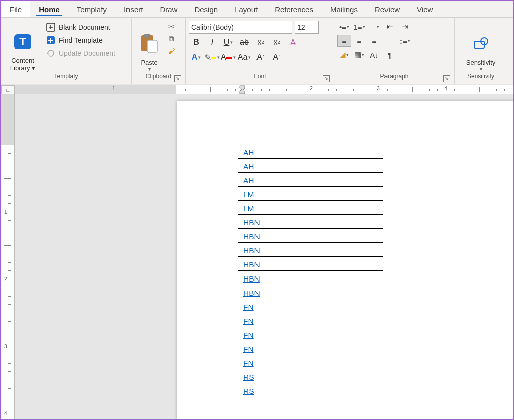 The height and width of the screenshot is (420, 514). I want to click on tab-home: Home, so click(49, 9).